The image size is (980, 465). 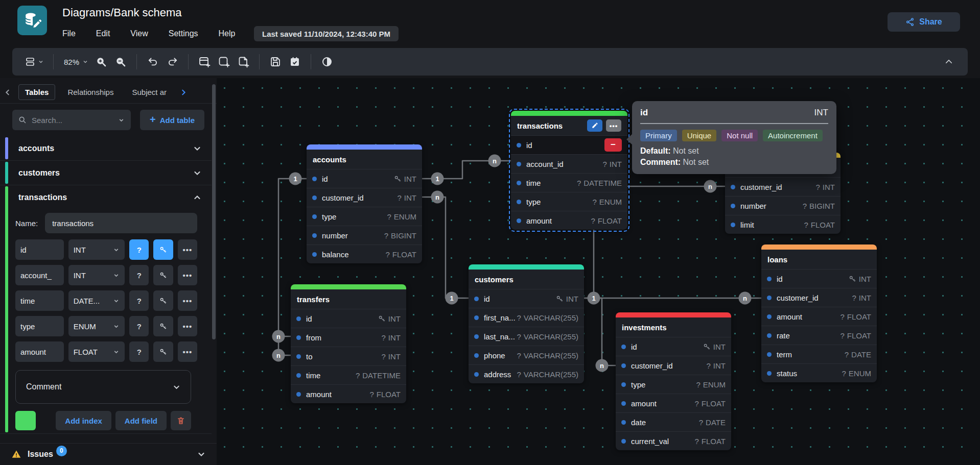 I want to click on delete-table-button, so click(x=181, y=421).